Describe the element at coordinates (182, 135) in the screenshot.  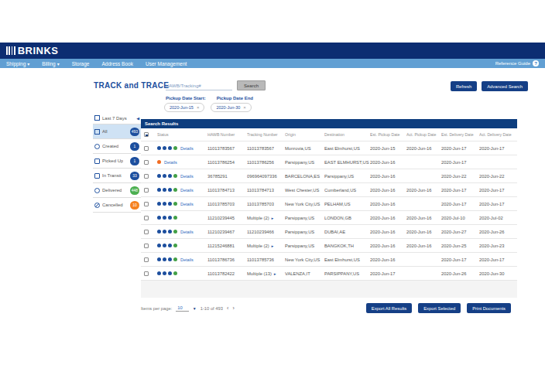
I see `column-header: Status` at that location.